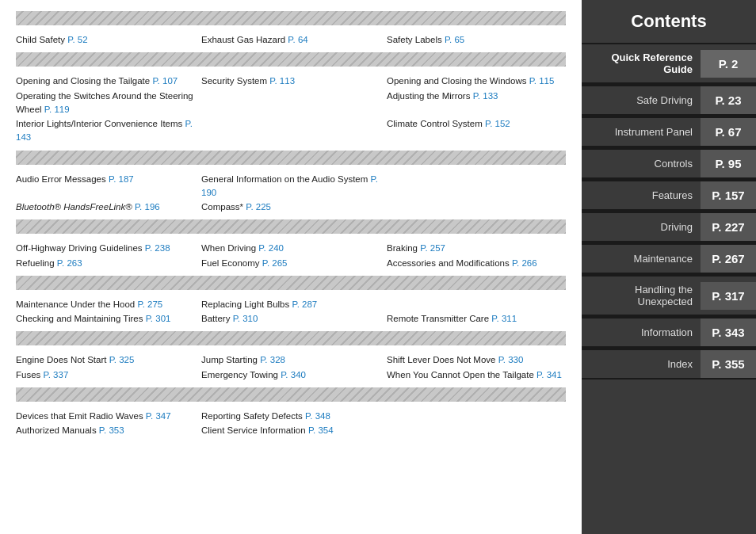  I want to click on page-ref-link: P. 263, so click(70, 263).